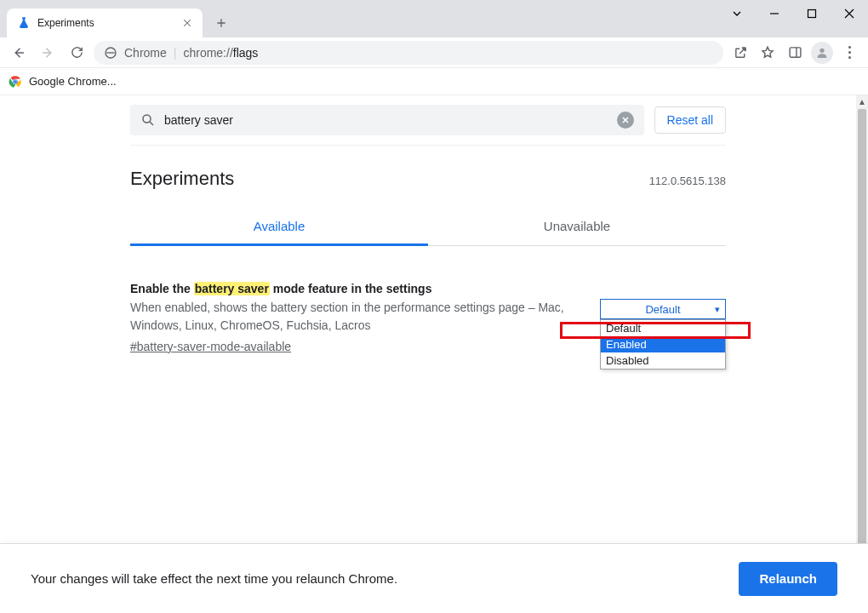 The width and height of the screenshot is (868, 613). I want to click on url-text: chrome://flags, so click(220, 53).